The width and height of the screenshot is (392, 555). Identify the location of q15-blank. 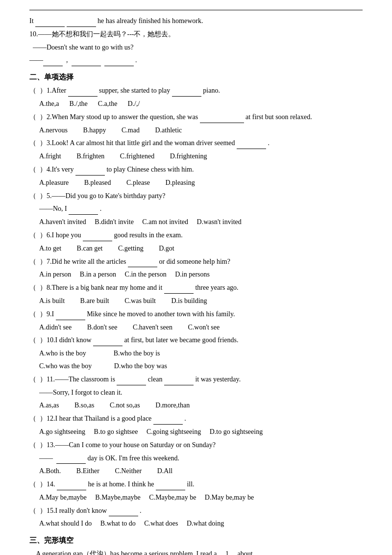
(123, 512).